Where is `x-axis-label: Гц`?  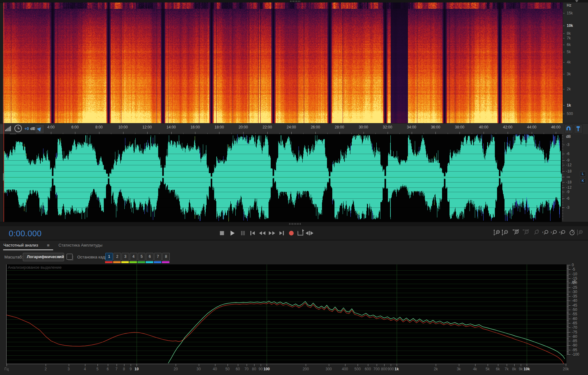
x-axis-label: Гц is located at coordinates (6, 369).